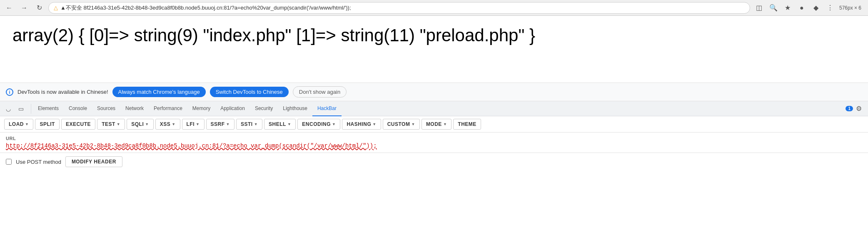 The height and width of the screenshot is (248, 868). Describe the element at coordinates (249, 124) in the screenshot. I see `ssti-button: SSTI ▼` at that location.